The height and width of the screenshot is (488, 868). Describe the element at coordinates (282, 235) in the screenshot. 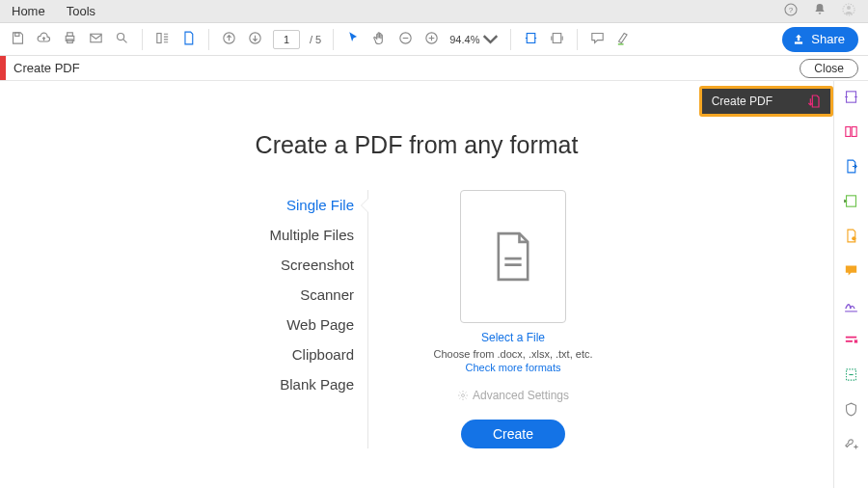

I see `source-multiple-files: Multiple Files` at that location.